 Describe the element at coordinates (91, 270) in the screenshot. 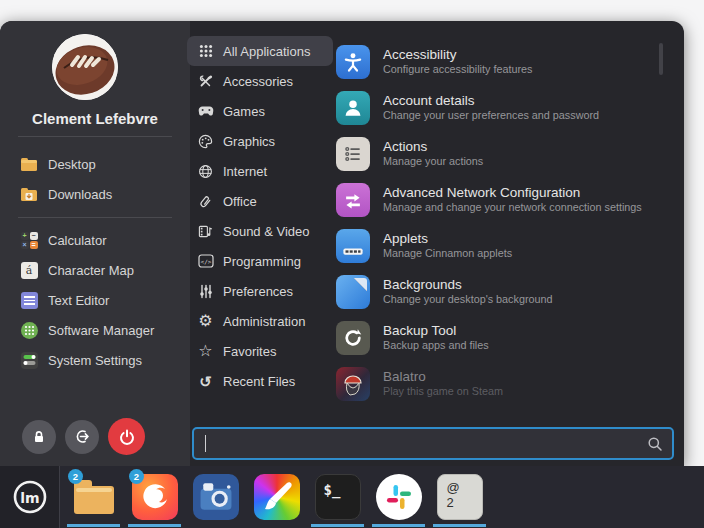

I see `sidebar-item-label: Character Map` at that location.